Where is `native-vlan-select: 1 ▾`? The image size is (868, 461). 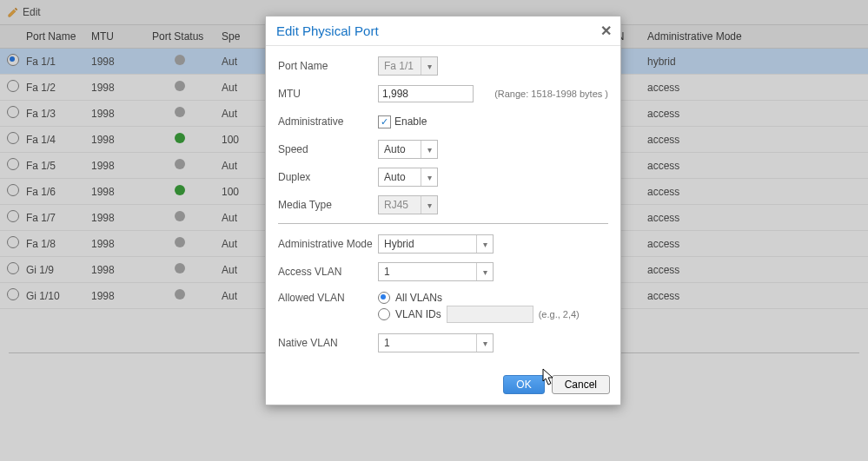
native-vlan-select: 1 ▾ is located at coordinates (436, 343).